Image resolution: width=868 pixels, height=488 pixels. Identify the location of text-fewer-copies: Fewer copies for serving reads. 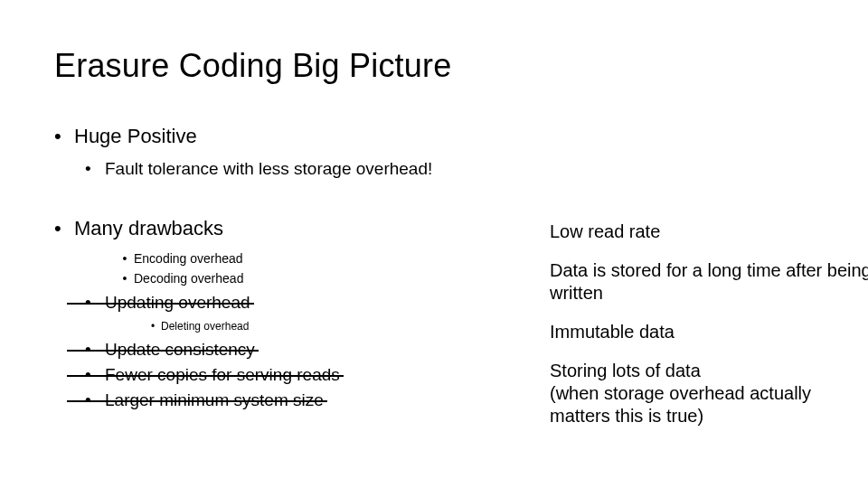
(222, 375).